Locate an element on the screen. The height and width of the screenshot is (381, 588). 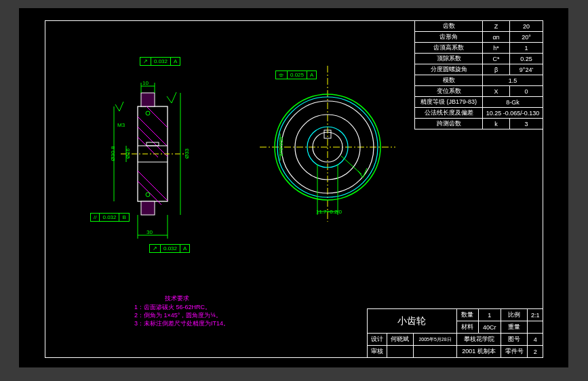
table-row: 设计何晓斌2005年5月28日 攀枝花学院图号4 is located at coordinates (456, 340).